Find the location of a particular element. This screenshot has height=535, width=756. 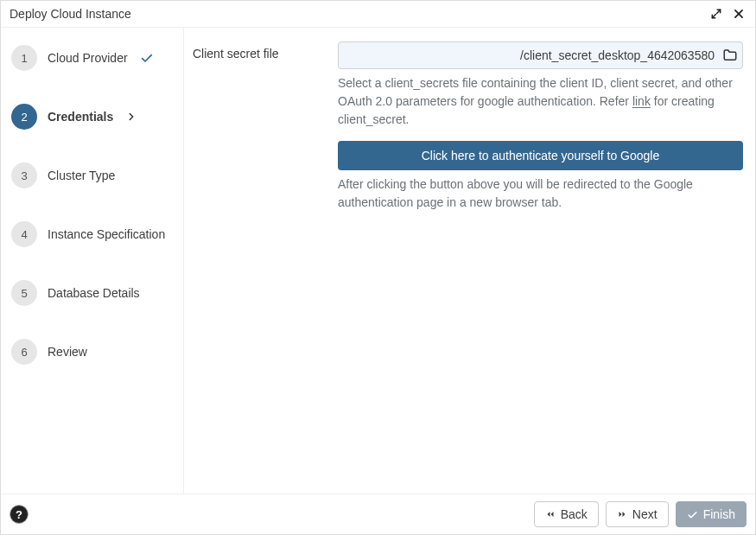

back-button-label: Back is located at coordinates (574, 514).